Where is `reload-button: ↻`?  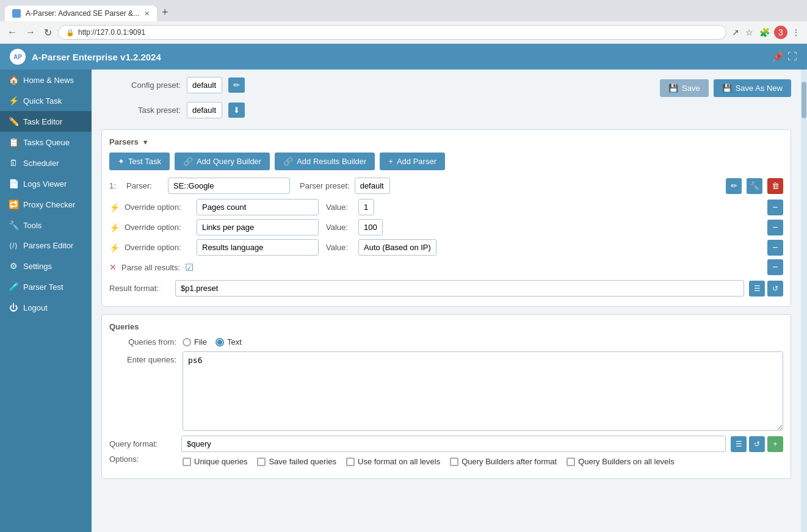 reload-button: ↻ is located at coordinates (48, 33).